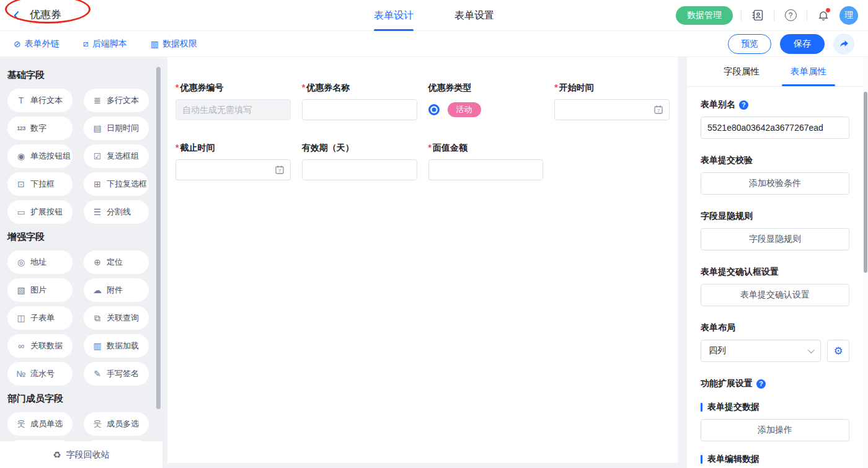  What do you see at coordinates (790, 15) in the screenshot?
I see `help-icon: ?` at bounding box center [790, 15].